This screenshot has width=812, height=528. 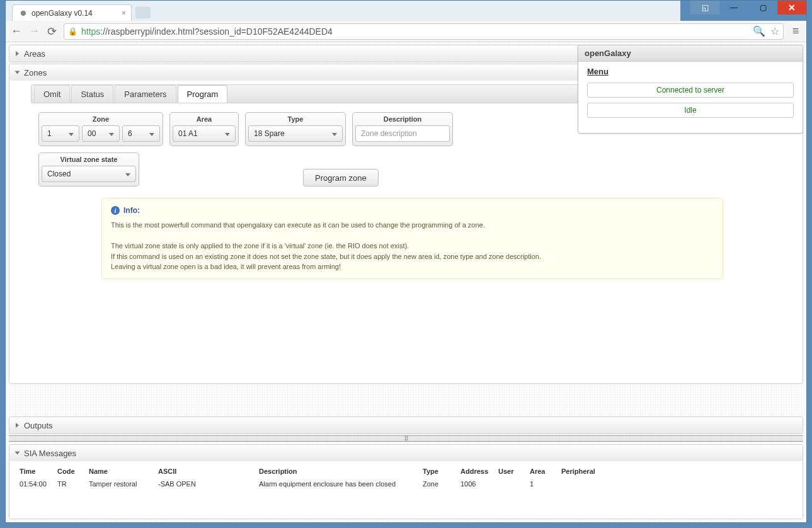 What do you see at coordinates (734, 8) in the screenshot?
I see `minimize-button: —` at bounding box center [734, 8].